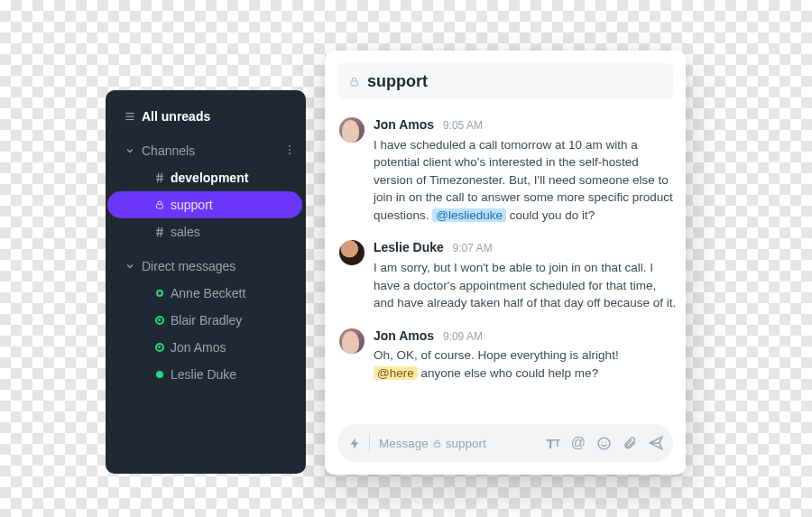 The width and height of the screenshot is (812, 517). What do you see at coordinates (525, 336) in the screenshot?
I see `message-meta: Jon Amos 9:09 AM` at bounding box center [525, 336].